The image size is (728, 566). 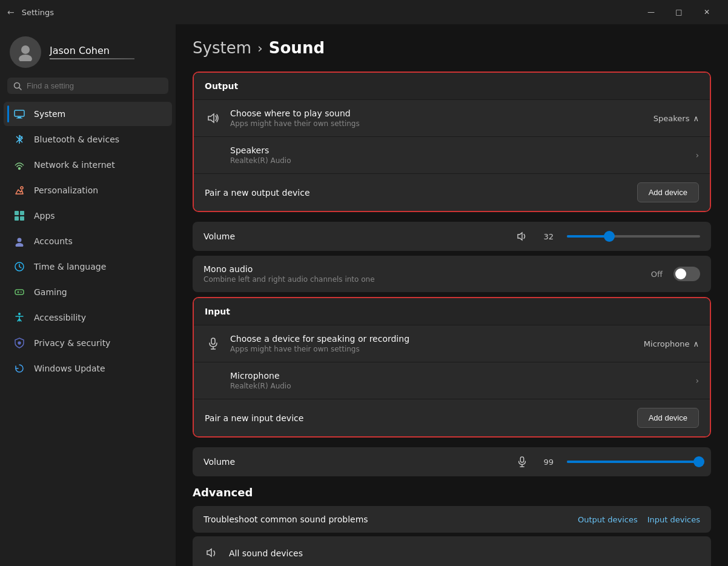 I want to click on sidebar-item-personalization: Personalization, so click(x=88, y=190).